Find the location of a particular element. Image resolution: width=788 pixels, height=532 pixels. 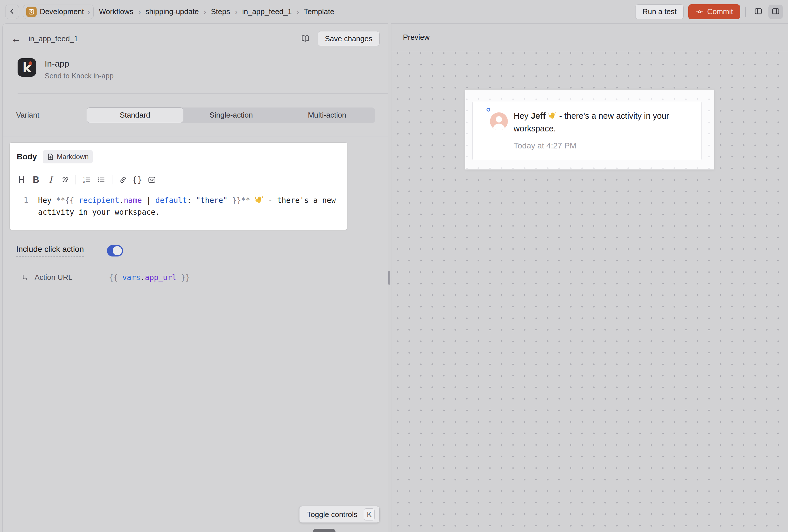

breadcrumb: Workflows›shipping-update›Steps›in_app_f… is located at coordinates (217, 12).